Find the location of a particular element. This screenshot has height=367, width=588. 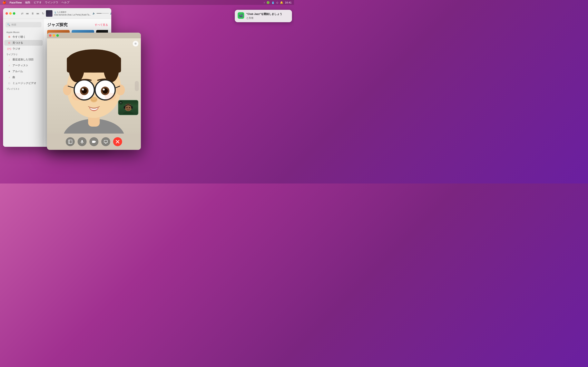

facetime-icon: 📹 is located at coordinates (241, 16).